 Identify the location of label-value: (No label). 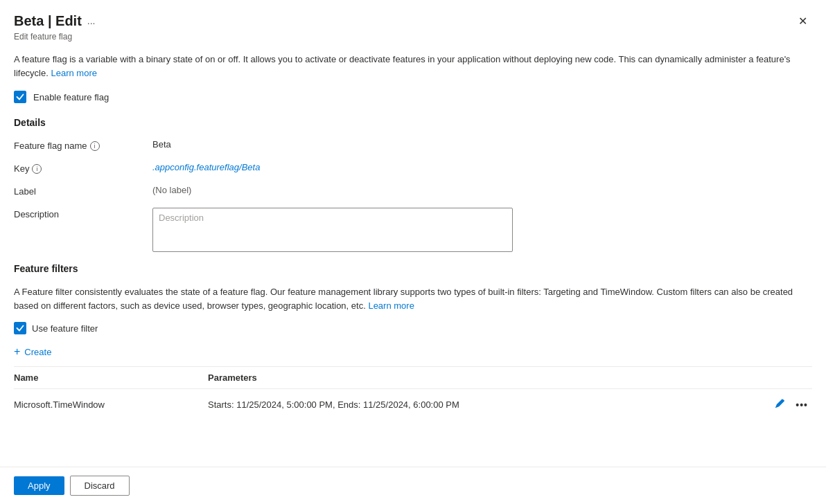
(172, 190).